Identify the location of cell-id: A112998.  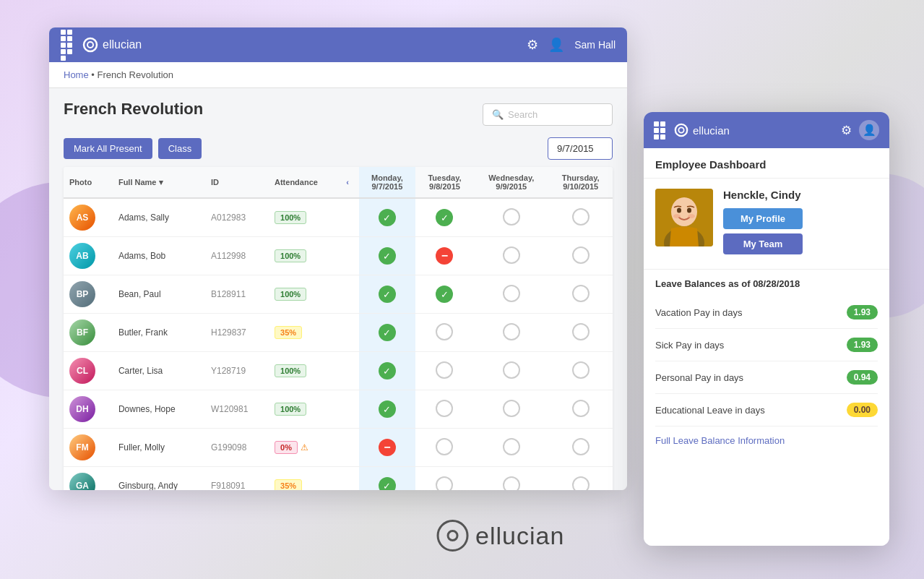
(237, 256).